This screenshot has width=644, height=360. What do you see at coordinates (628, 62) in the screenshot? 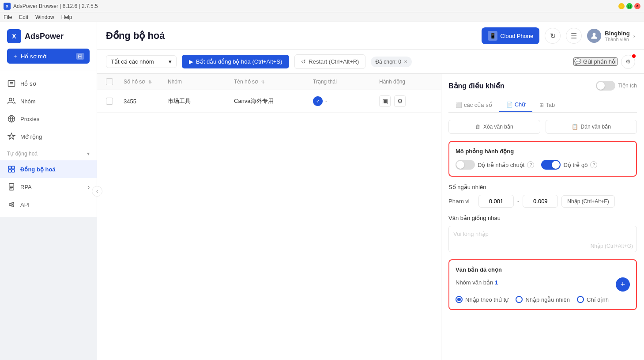
I see `settings-button: ⚙` at bounding box center [628, 62].